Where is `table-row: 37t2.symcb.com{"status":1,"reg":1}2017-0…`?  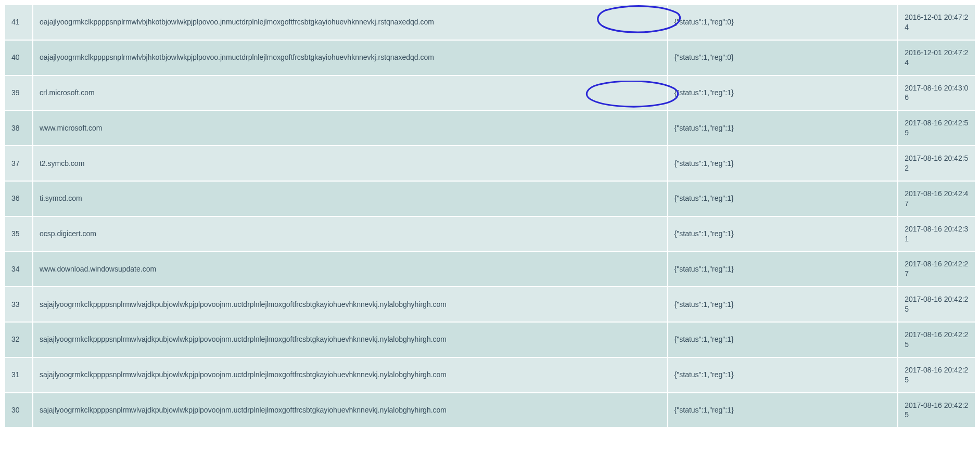
table-row: 37t2.symcb.com{"status":1,"reg":1}2017-0… is located at coordinates (490, 163).